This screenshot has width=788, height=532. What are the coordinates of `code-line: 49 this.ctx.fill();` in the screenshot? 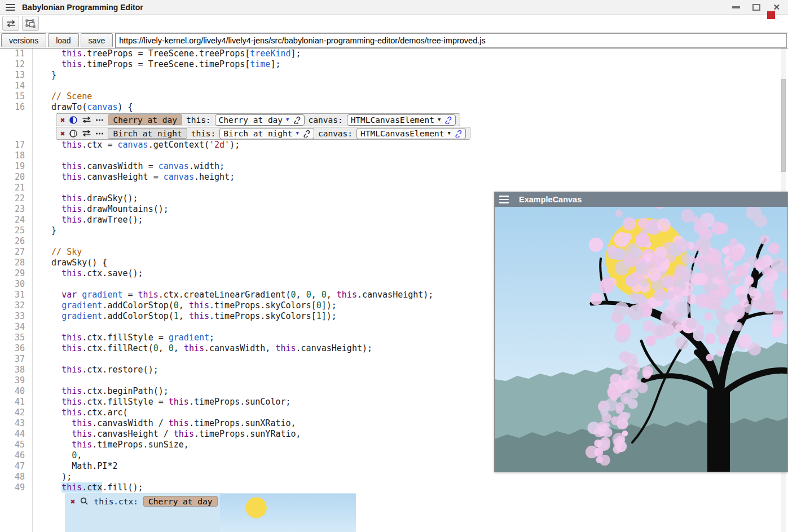 It's located at (394, 488).